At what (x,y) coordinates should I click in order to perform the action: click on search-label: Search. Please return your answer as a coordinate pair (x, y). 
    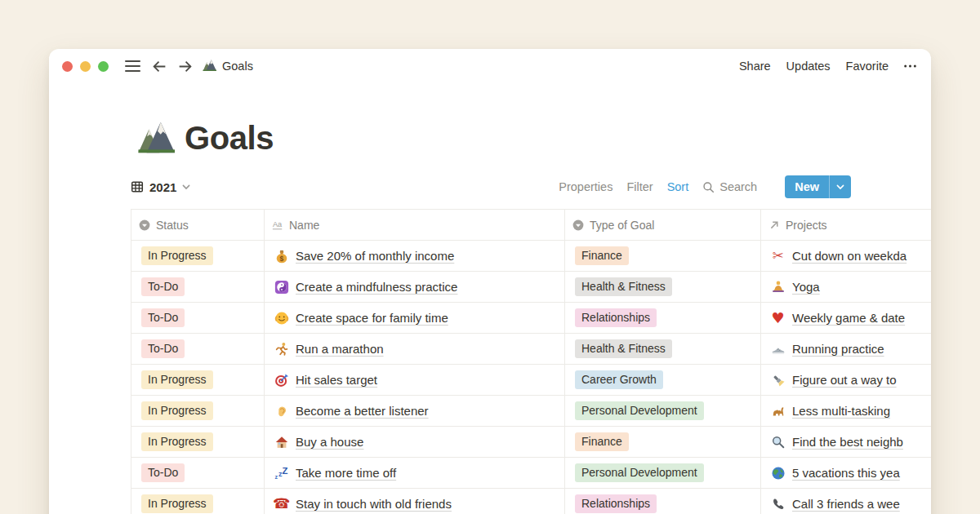
    Looking at the image, I should click on (738, 187).